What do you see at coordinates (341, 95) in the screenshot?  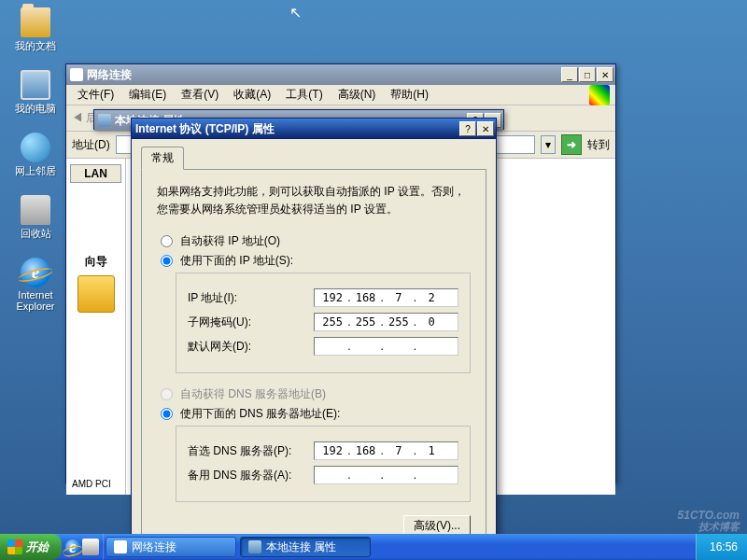 I see `menubar: 文件(F) 编辑(E) 查看(V) 收藏(A) 工具(T) 高级(N) 帮助(H…` at bounding box center [341, 95].